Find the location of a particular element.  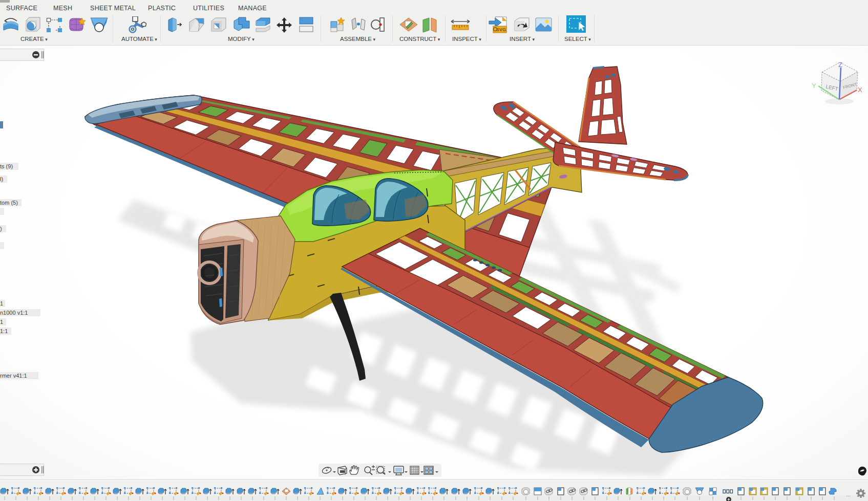

svg-text: Y is located at coordinates (814, 86).